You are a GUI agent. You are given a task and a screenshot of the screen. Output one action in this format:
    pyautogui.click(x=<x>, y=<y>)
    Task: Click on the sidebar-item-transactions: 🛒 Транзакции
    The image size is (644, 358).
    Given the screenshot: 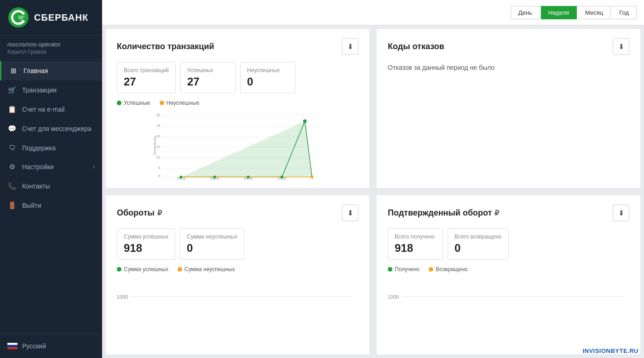 What is the action you would take?
    pyautogui.click(x=51, y=90)
    